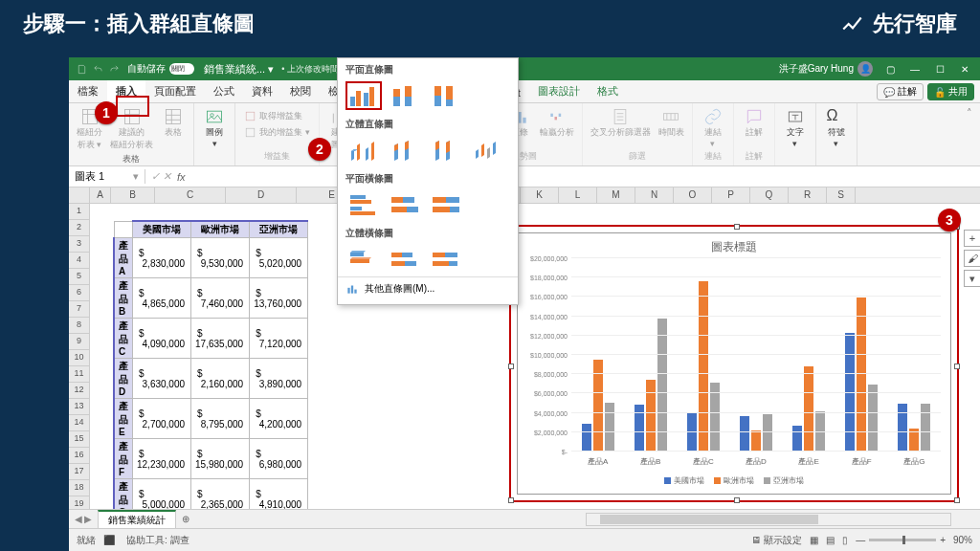  I want to click on collapse-ribbon-icon: ˄, so click(969, 134).